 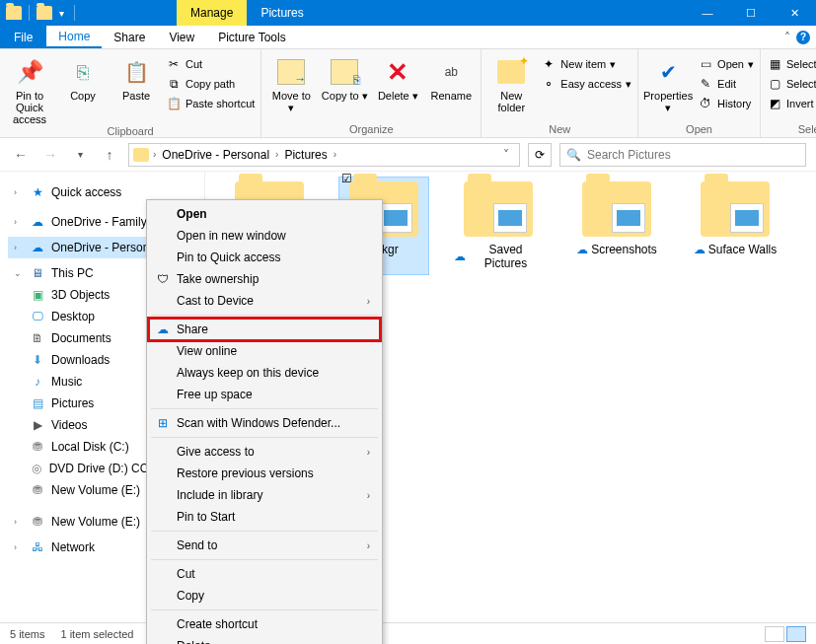 What do you see at coordinates (264, 373) in the screenshot?
I see `ctx-always-keep: Always keep on this device` at bounding box center [264, 373].